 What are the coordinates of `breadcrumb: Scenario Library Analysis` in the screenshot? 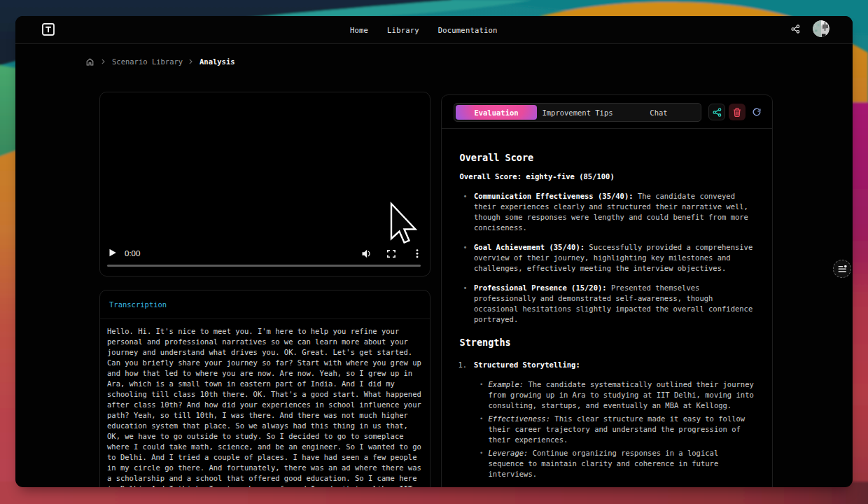 It's located at (434, 59).